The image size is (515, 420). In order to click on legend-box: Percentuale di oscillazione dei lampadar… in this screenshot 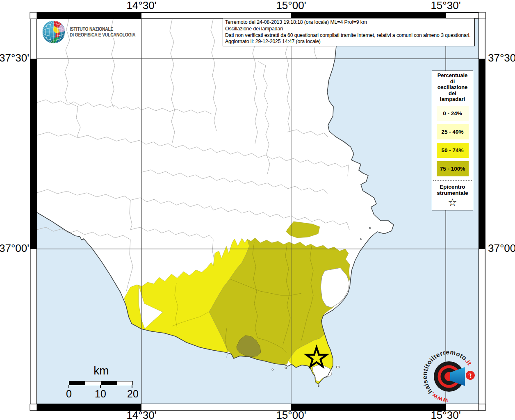, I will do `click(453, 140)`.